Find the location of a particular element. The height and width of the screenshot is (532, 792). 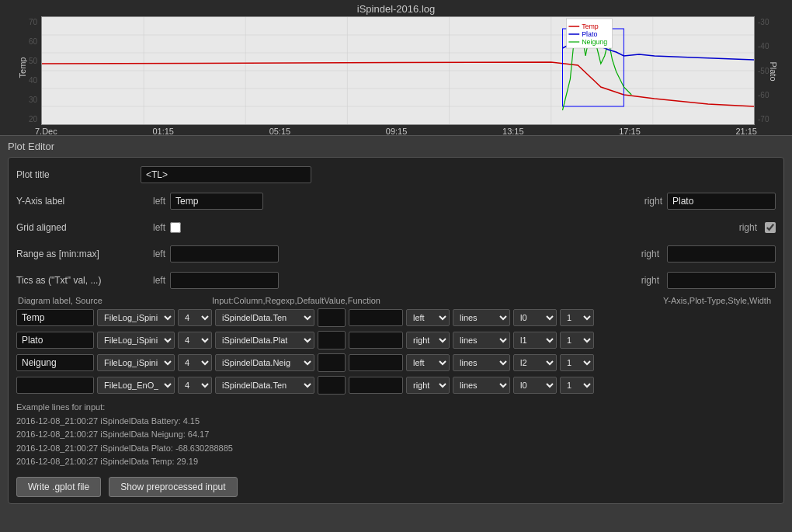

diagram-source-select-2: FileLog_iSpini is located at coordinates (136, 363).